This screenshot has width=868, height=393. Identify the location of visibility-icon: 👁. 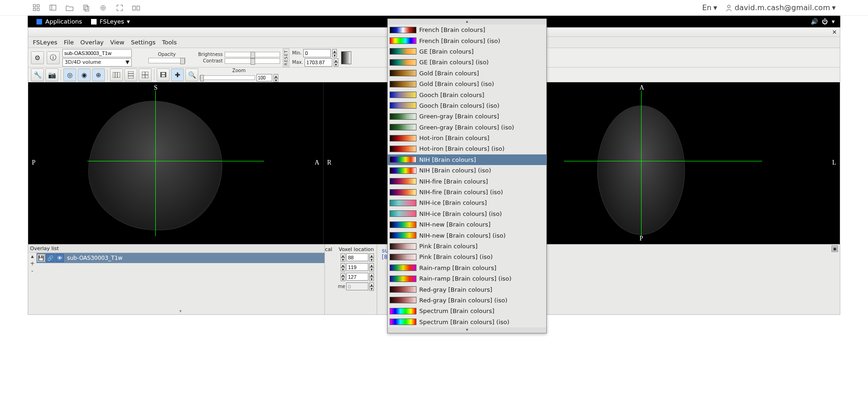
(60, 258).